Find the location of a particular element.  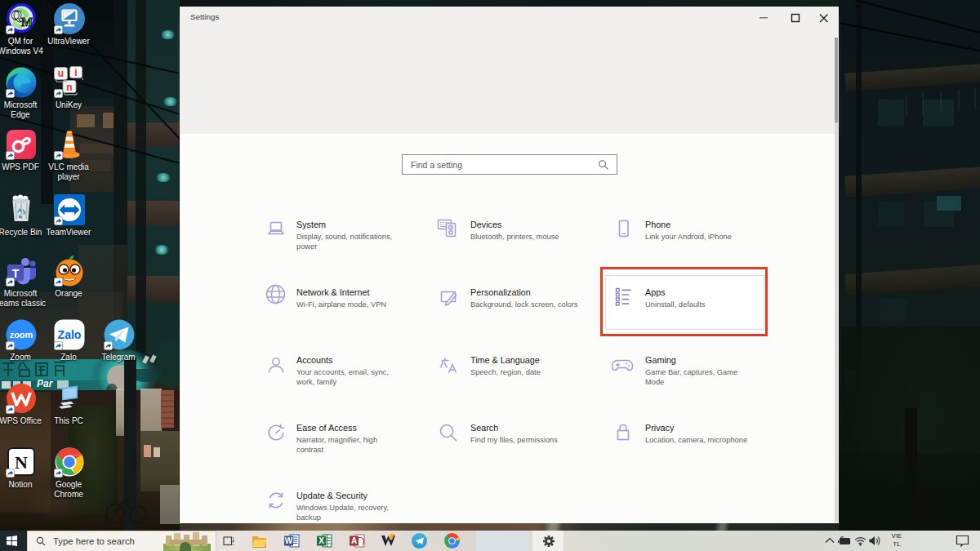

svg-text: X is located at coordinates (322, 540).